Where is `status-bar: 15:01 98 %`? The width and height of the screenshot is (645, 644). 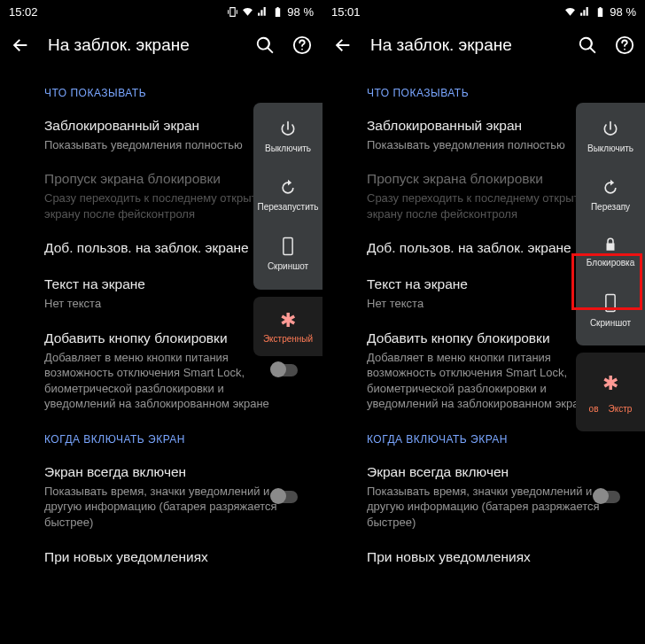
status-bar: 15:01 98 % is located at coordinates (484, 12).